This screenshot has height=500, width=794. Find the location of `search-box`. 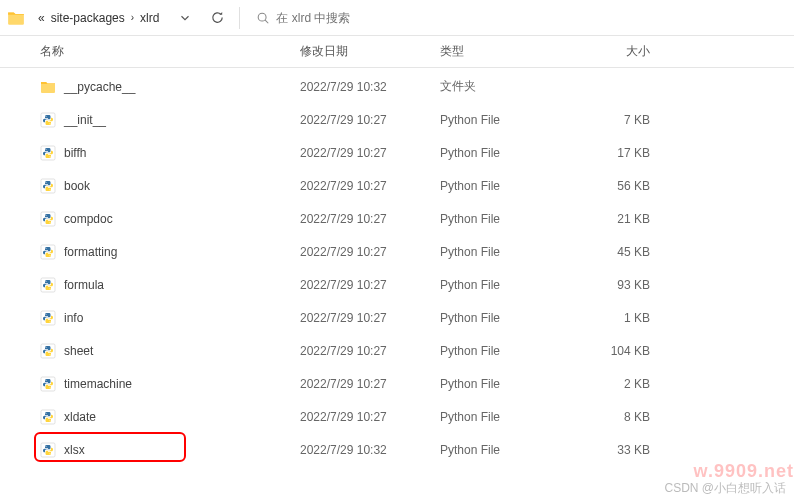

search-box is located at coordinates (518, 18).